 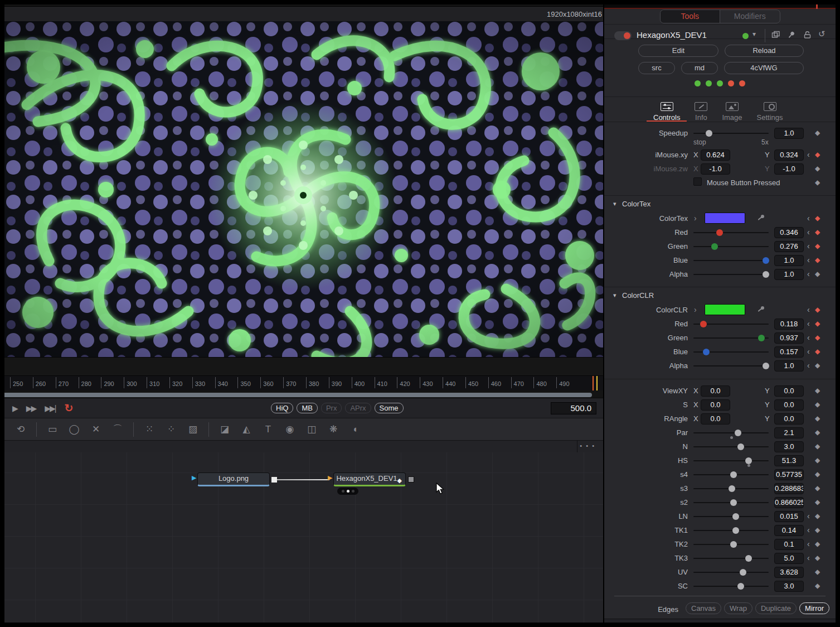 What do you see at coordinates (789, 324) in the screenshot?
I see `value-field: 0.118` at bounding box center [789, 324].